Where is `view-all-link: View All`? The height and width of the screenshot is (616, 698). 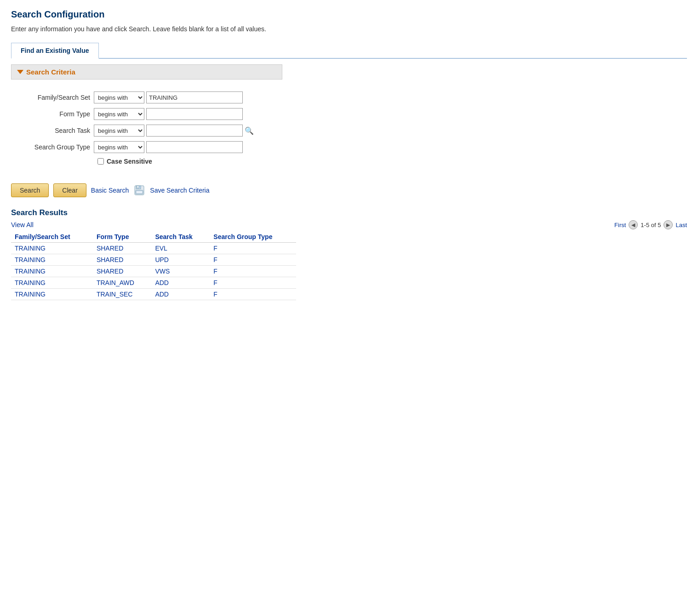 view-all-link: View All is located at coordinates (22, 225).